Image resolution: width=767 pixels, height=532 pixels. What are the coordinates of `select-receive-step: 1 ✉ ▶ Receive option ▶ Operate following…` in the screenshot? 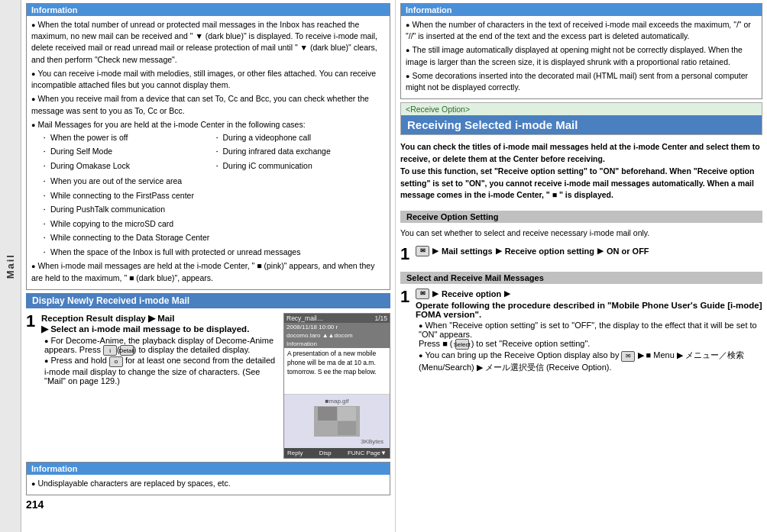 It's located at (581, 331).